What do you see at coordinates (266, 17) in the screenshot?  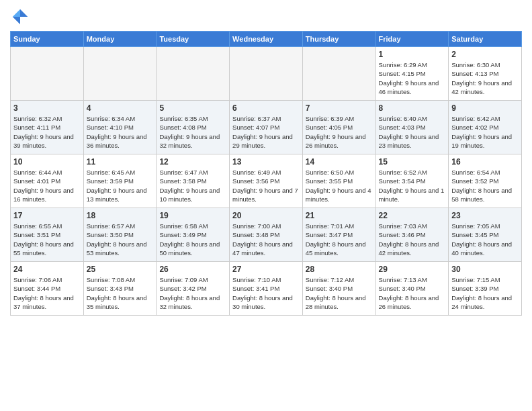 I see `header` at bounding box center [266, 17].